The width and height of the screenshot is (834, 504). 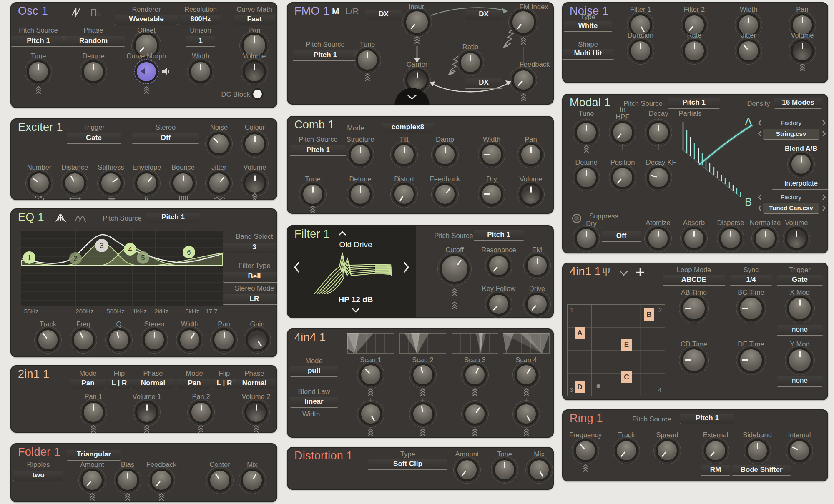 I want to click on waypoint-a: A, so click(x=580, y=333).